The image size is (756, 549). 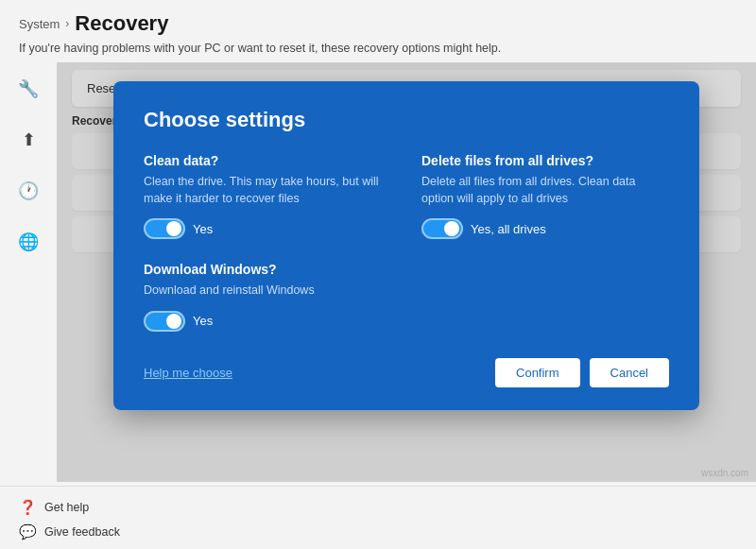 What do you see at coordinates (545, 229) in the screenshot?
I see `delete-files-toggle-row: Yes, all drives` at bounding box center [545, 229].